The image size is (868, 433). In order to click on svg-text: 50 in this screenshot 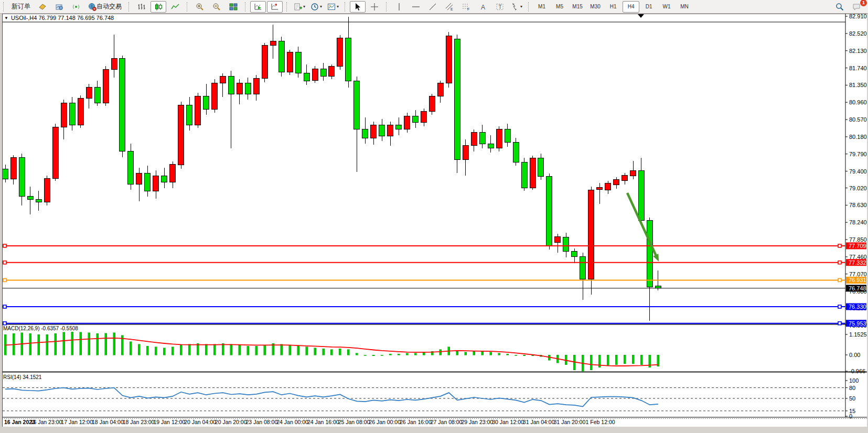, I will do `click(852, 398)`.